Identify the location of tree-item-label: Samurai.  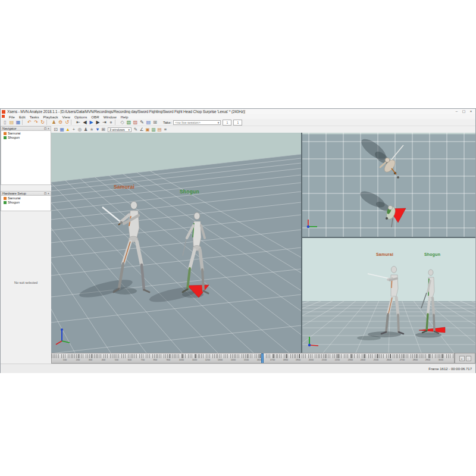
(14, 133).